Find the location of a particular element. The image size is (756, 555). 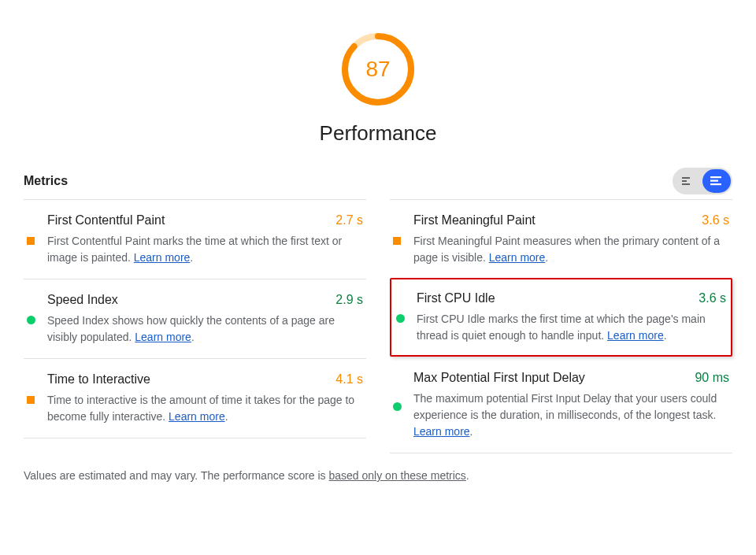

footnote-link: based only on these metrics is located at coordinates (398, 475).